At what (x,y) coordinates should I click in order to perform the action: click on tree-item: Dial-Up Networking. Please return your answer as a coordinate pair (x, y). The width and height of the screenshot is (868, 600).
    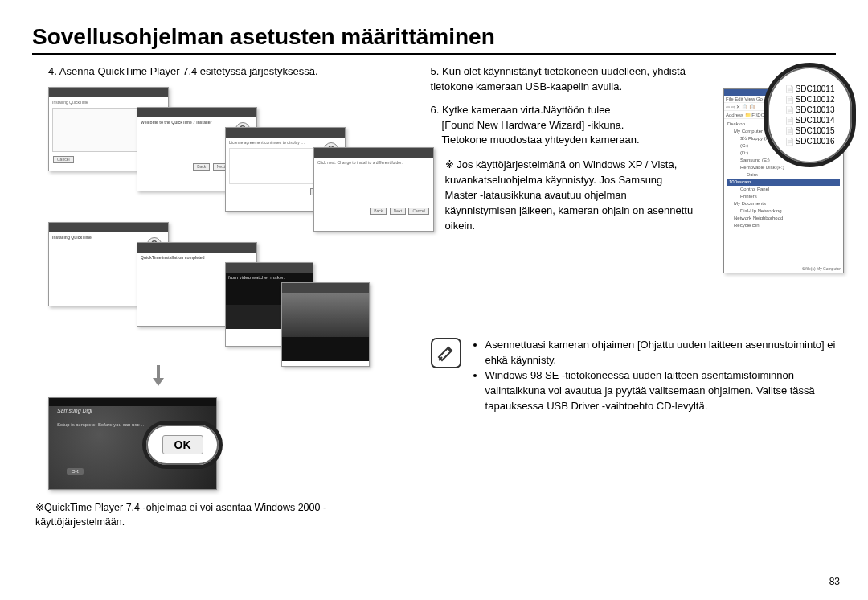
    Looking at the image, I should click on (784, 211).